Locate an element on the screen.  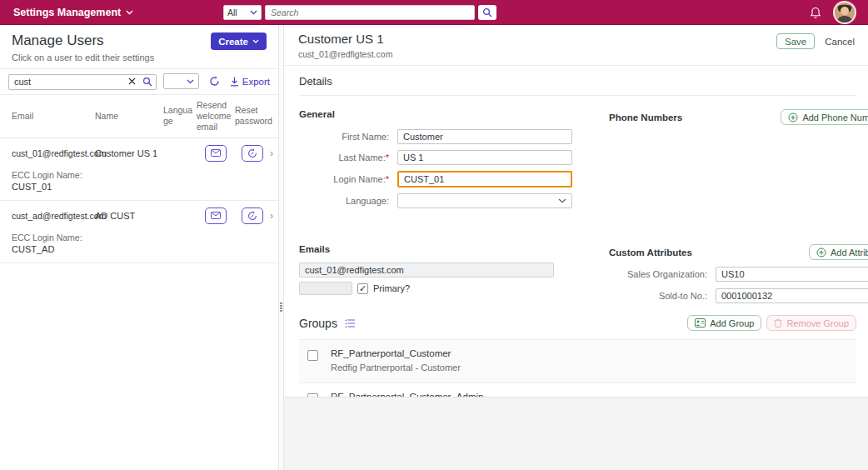
refresh-button is located at coordinates (215, 82).